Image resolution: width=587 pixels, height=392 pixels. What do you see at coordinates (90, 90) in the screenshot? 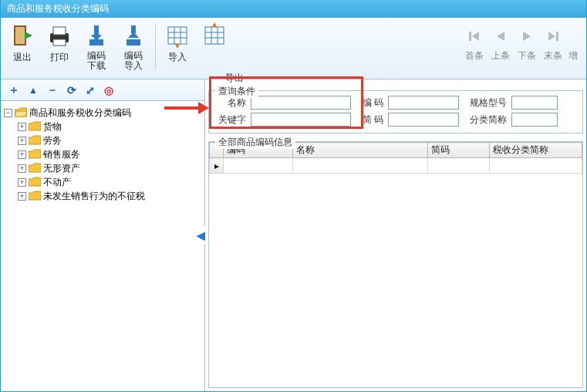
I see `tree-expand-button: ⤢` at bounding box center [90, 90].